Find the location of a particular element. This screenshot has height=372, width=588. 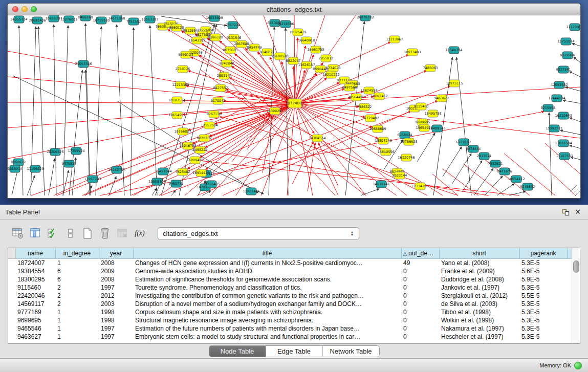

tab-edge-table: Edge Table is located at coordinates (294, 351).